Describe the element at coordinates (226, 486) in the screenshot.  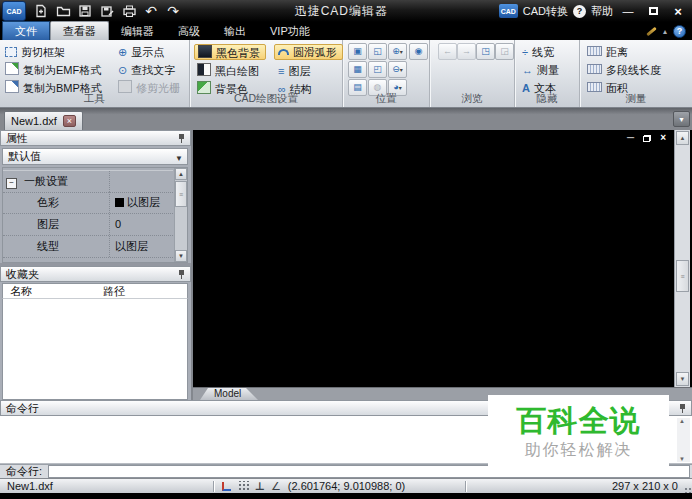
I see `ortho-mode-icon` at that location.